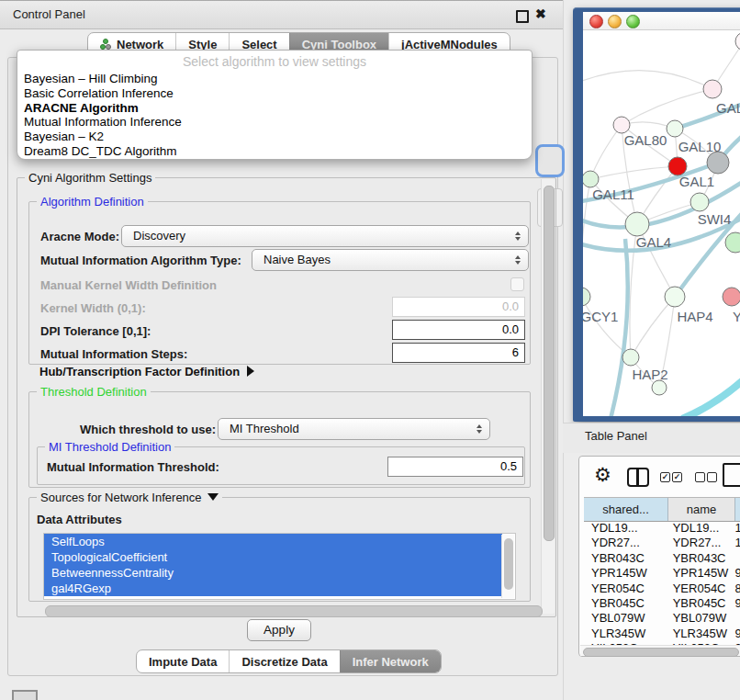  I want to click on network-node-swi4, so click(700, 202).